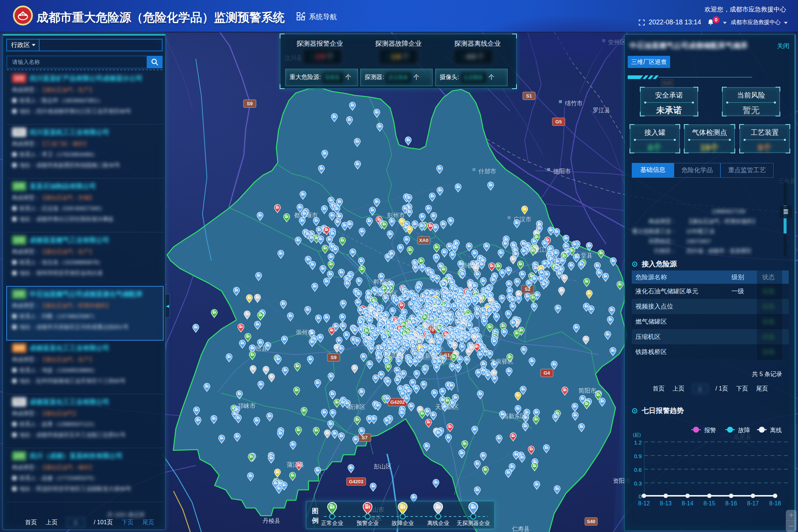  Describe the element at coordinates (638, 470) in the screenshot. I see `svg-text: 0.6` at that location.